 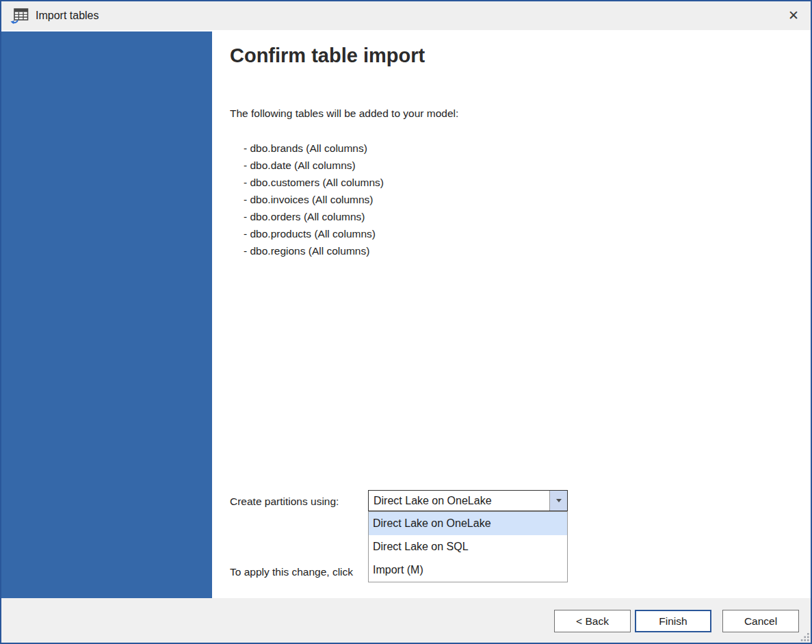 What do you see at coordinates (673, 621) in the screenshot?
I see `finish-button: Finish` at bounding box center [673, 621].